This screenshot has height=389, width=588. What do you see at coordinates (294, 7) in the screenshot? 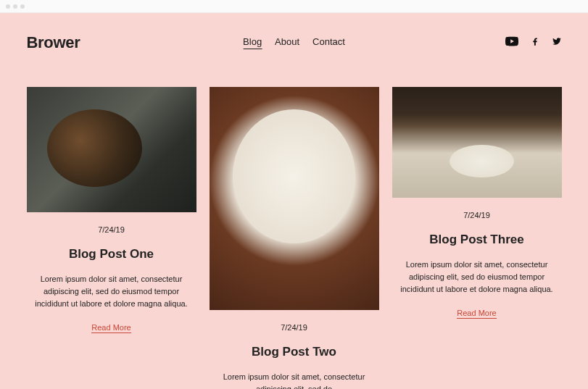
I see `browser-chrome` at bounding box center [294, 7].